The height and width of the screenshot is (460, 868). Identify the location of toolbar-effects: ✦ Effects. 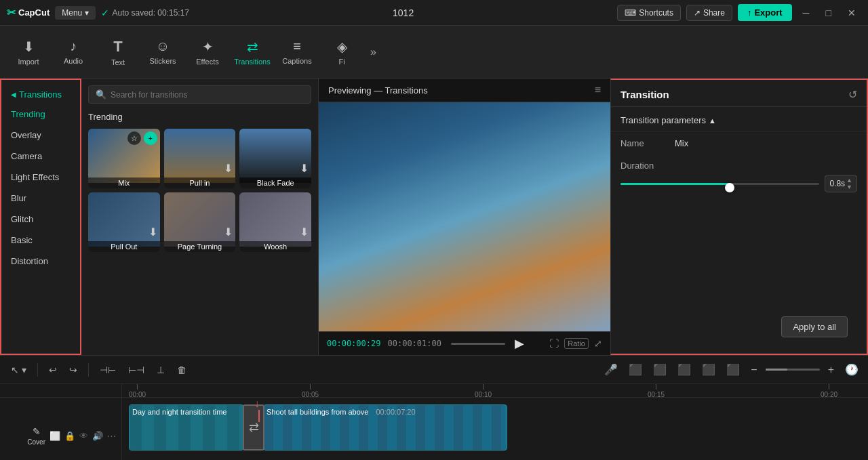
(208, 52).